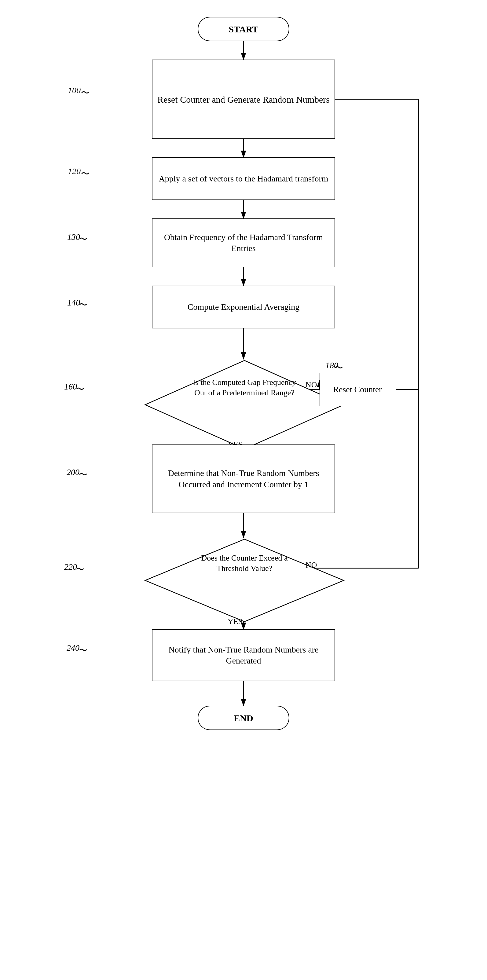 This screenshot has height=980, width=487. What do you see at coordinates (74, 237) in the screenshot?
I see `step-label-130: 130` at bounding box center [74, 237].